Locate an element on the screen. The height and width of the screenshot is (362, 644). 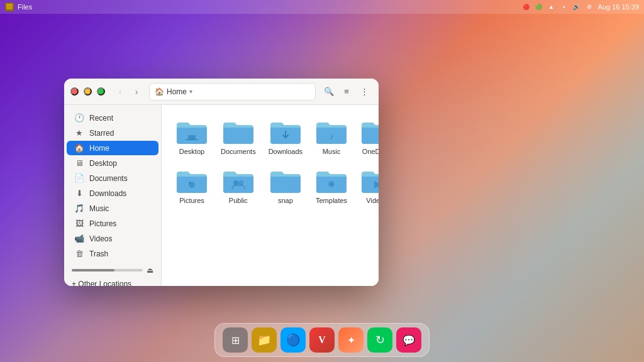
maximize-button is located at coordinates (101, 92).